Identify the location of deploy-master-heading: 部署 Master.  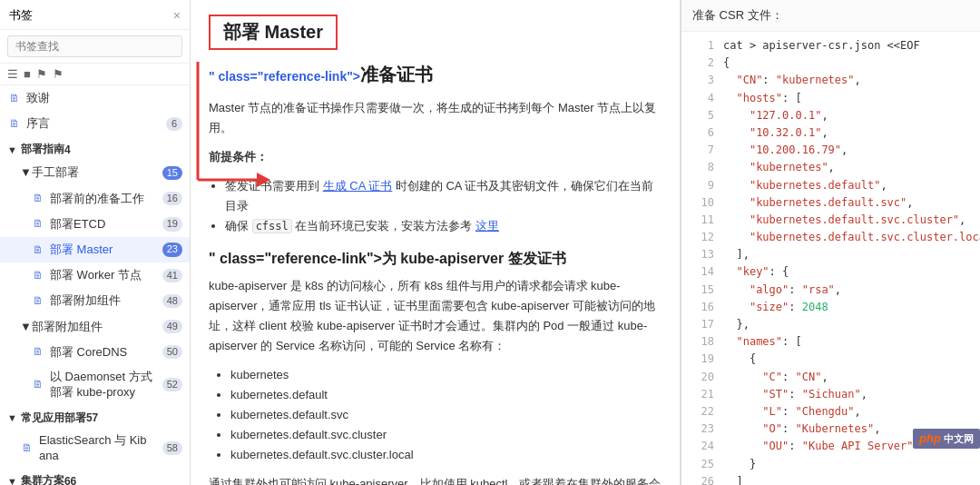
(273, 33).